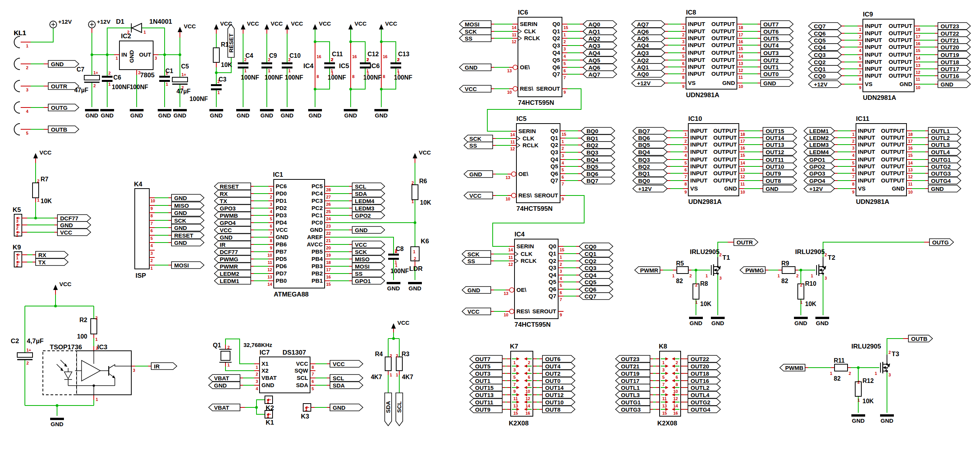  Describe the element at coordinates (643, 38) in the screenshot. I see `net-flag-label: AQ5` at that location.